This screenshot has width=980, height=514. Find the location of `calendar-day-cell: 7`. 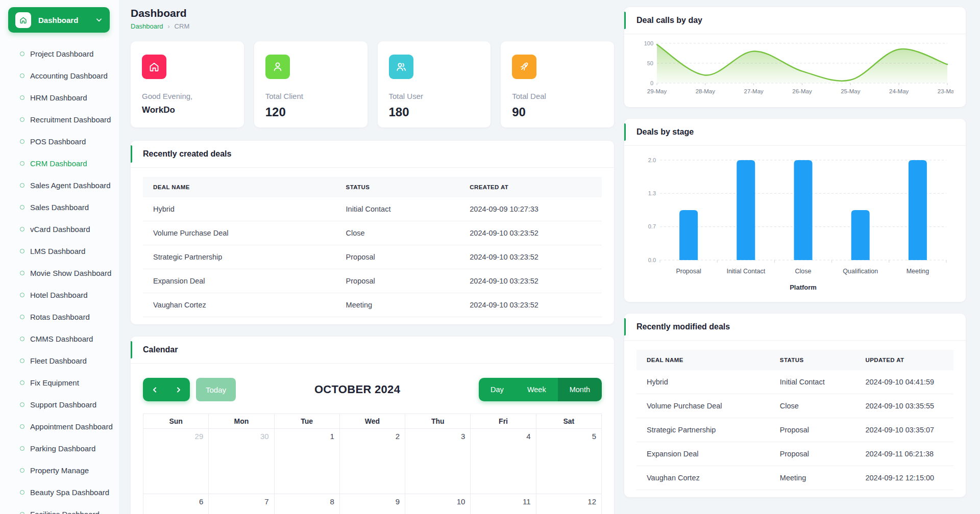

calendar-day-cell: 7 is located at coordinates (241, 504).